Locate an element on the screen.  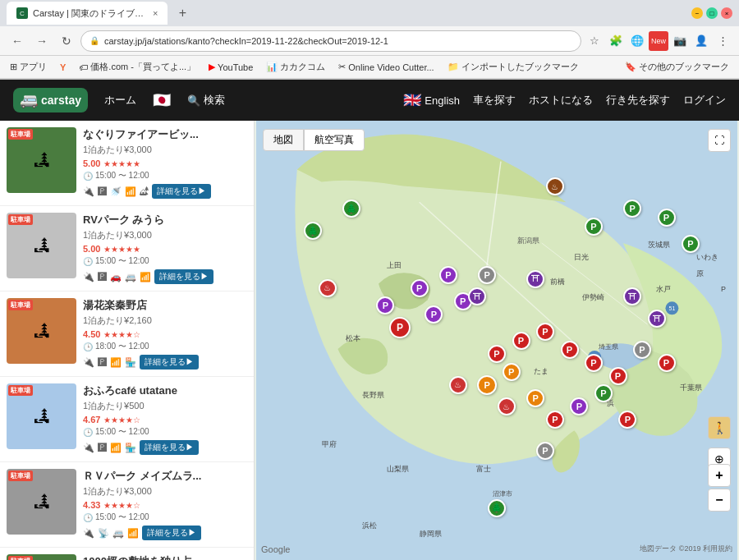
map-pin-gate4: ⛩ is located at coordinates (657, 319).